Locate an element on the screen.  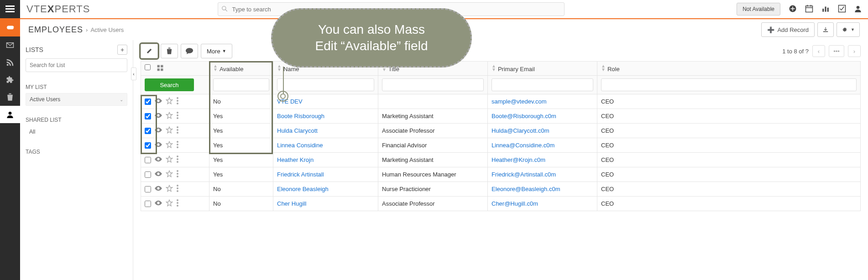
grid-view-toggle is located at coordinates (160, 68).